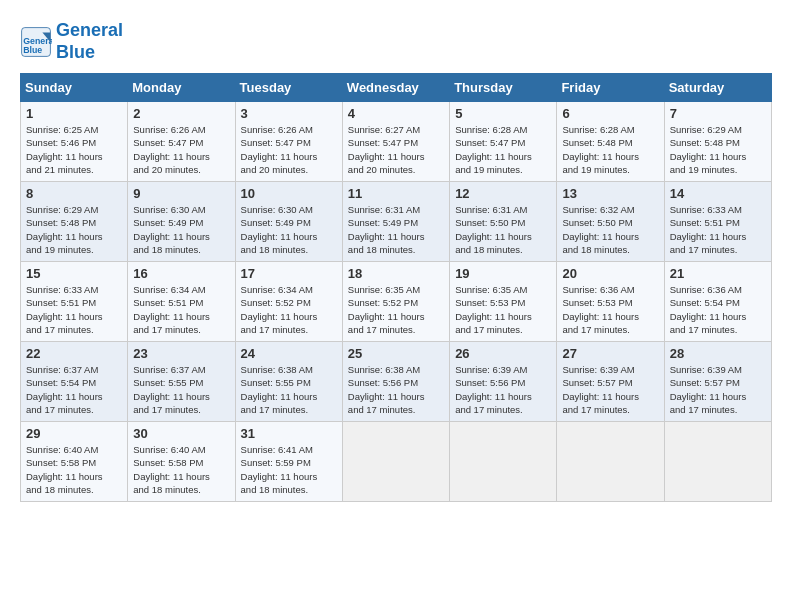  Describe the element at coordinates (288, 142) in the screenshot. I see `calendar-cell: 3Sunrise: 6:26 AM Sunset: 5:47 PM Daylig…` at that location.